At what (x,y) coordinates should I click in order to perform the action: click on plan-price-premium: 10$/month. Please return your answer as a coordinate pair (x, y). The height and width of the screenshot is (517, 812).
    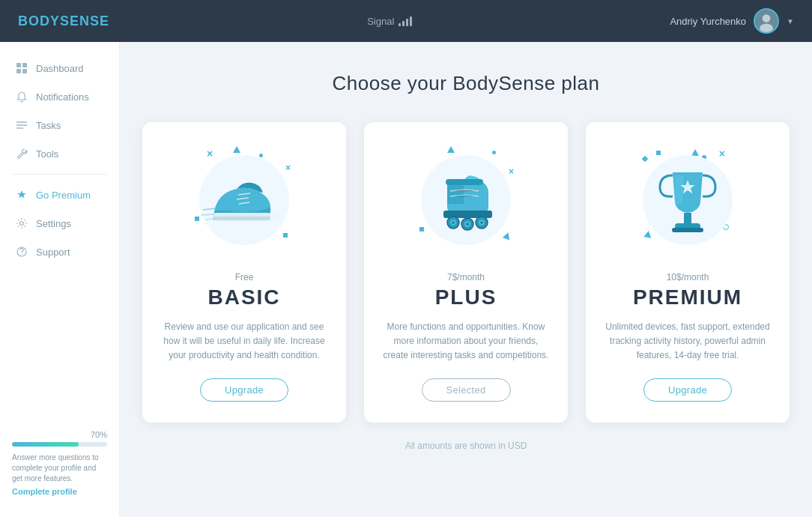
    Looking at the image, I should click on (688, 277).